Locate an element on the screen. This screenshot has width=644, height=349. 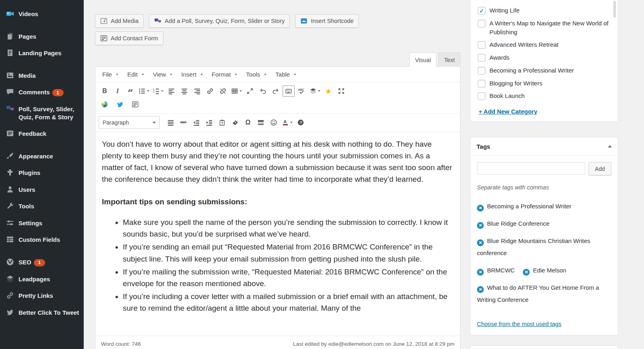
tag-list: ✕Becoming a Professional Writer ✕Blue Ri… is located at coordinates (544, 253).